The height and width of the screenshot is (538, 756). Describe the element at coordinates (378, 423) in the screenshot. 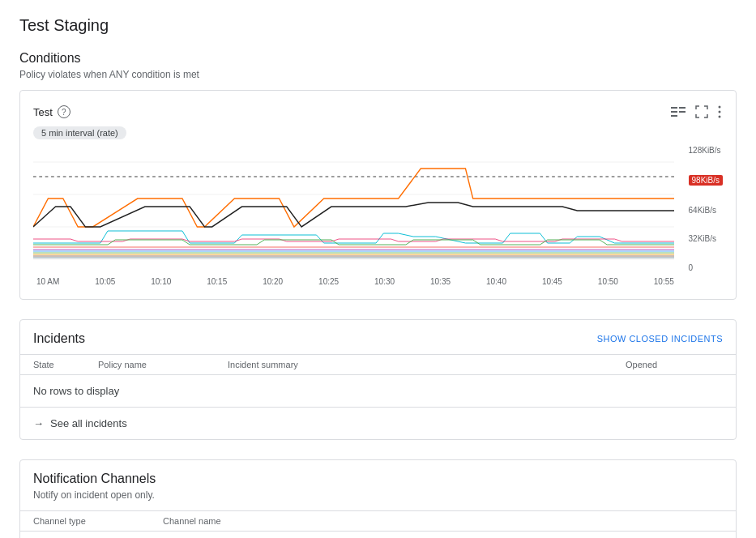

I see `see-all-incidents-row: → See all incidents` at that location.